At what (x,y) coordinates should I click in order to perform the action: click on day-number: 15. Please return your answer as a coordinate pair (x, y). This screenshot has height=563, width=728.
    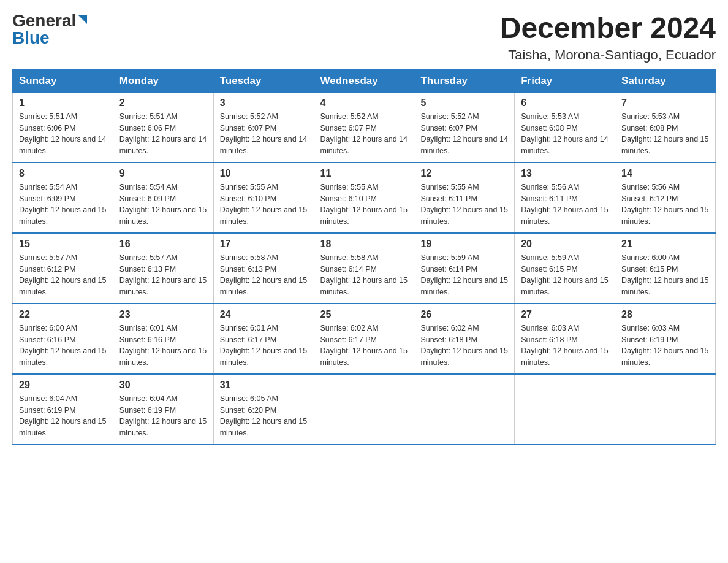
    Looking at the image, I should click on (63, 244).